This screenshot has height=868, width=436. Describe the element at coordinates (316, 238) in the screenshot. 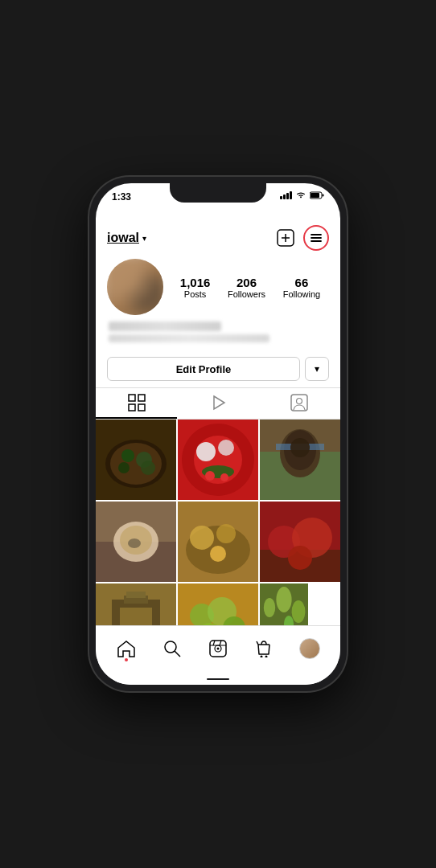

I see `menu-button` at that location.